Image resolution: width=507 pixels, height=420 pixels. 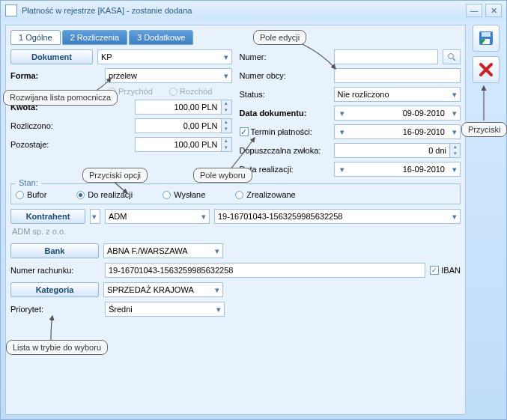 What do you see at coordinates (55, 251) in the screenshot?
I see `bank-button: Bank` at bounding box center [55, 251].